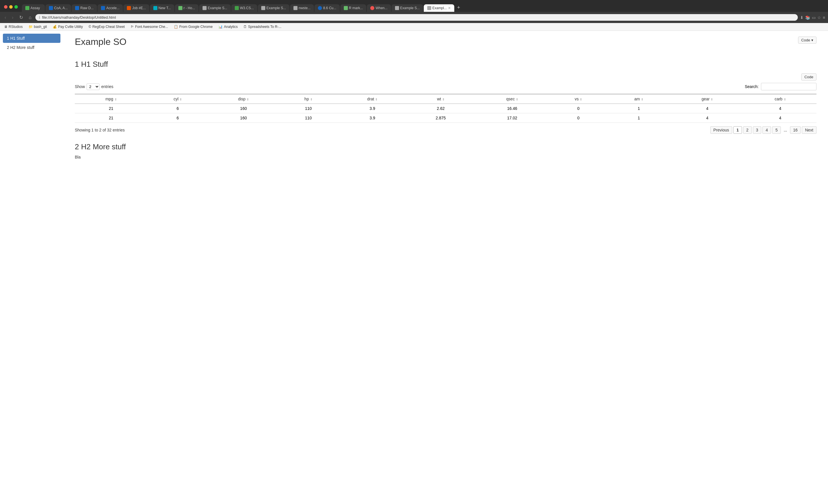 This screenshot has width=828, height=504. I want to click on bookmark-bash-git: 📁 bash_git, so click(38, 27).